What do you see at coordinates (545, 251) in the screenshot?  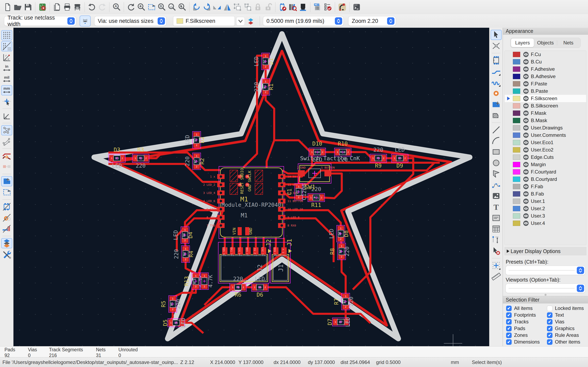 I see `layer-display-options: Layer Display Options` at bounding box center [545, 251].